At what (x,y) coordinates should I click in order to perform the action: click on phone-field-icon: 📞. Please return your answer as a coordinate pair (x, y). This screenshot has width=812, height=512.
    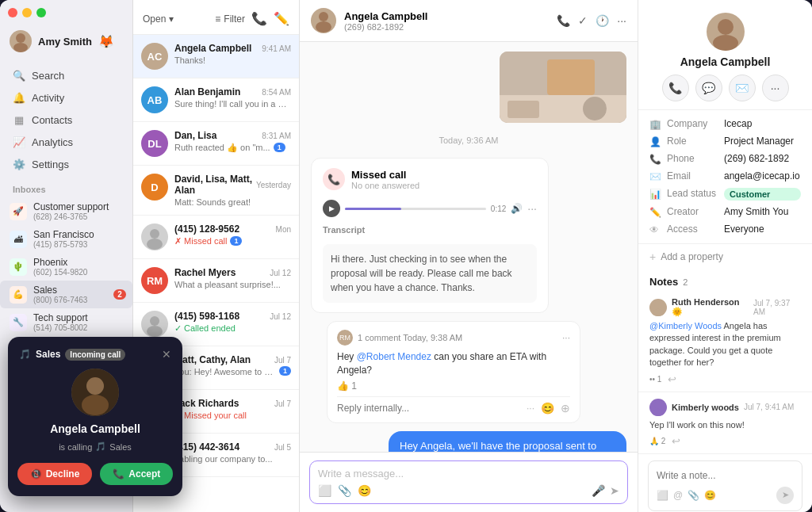
    Looking at the image, I should click on (655, 159).